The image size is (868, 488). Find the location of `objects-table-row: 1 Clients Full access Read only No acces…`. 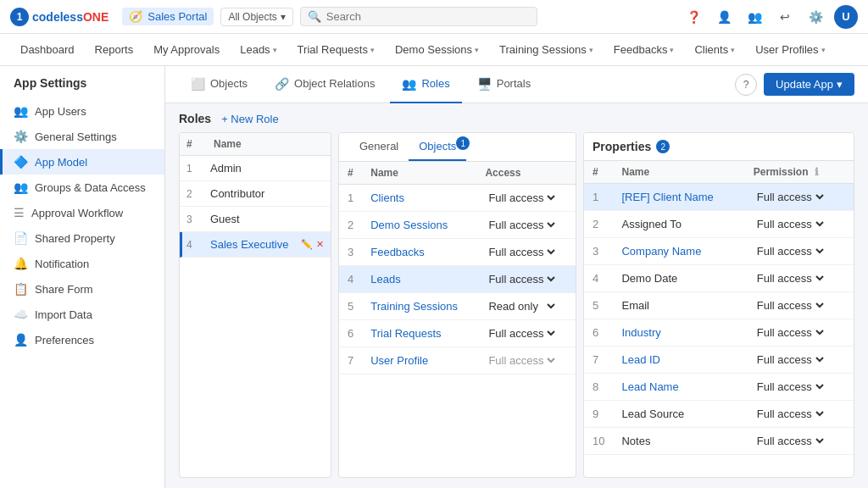

objects-table-row: 1 Clients Full access Read only No acces… is located at coordinates (458, 198).